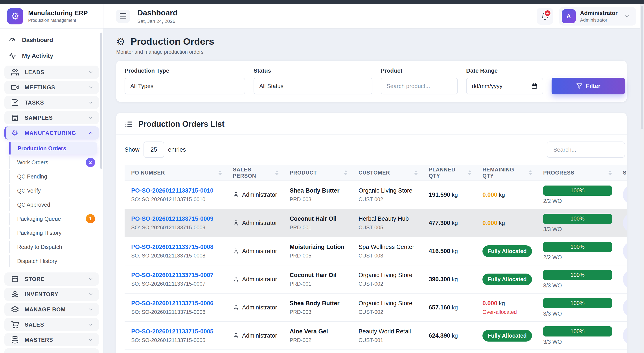 The height and width of the screenshot is (353, 644). What do you see at coordinates (176, 336) in the screenshot?
I see `po-cell: PO-SO-20260121133715-0005SO: SO-20260121…` at bounding box center [176, 336].